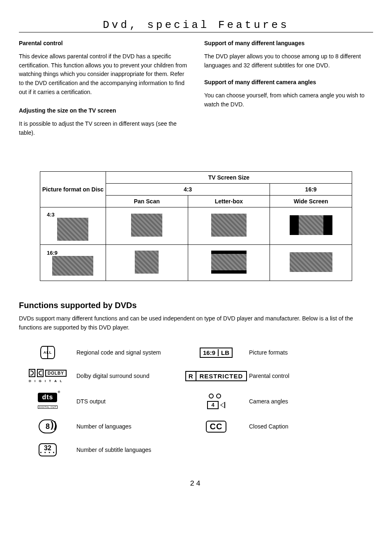  Describe the element at coordinates (196, 25) in the screenshot. I see `page-title: Dvd, special Features` at that location.